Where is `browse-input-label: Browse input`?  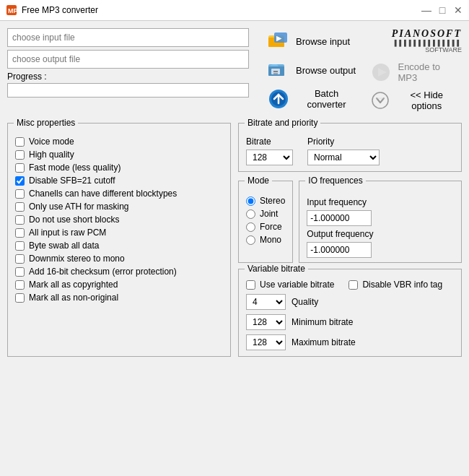
browse-input-label: Browse input is located at coordinates (323, 42).